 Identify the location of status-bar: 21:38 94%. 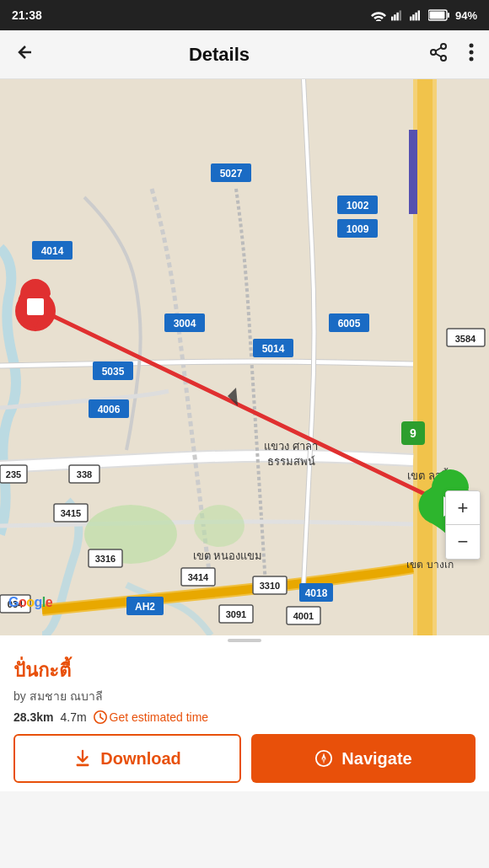
(244, 15).